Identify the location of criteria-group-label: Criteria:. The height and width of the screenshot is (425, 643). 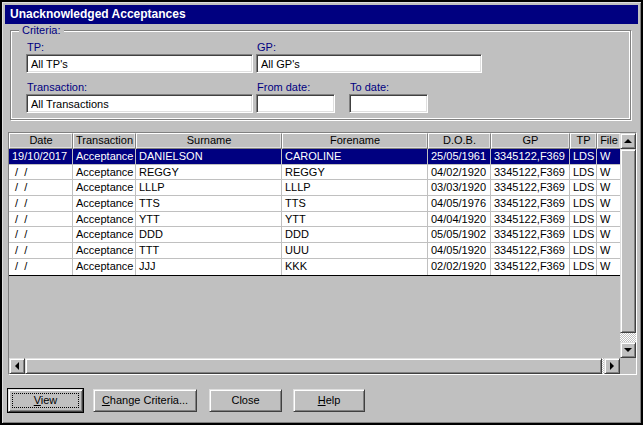
(42, 30).